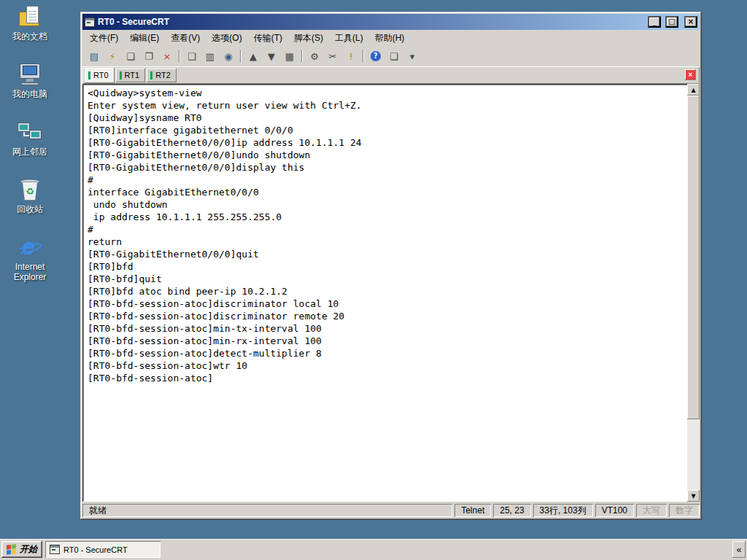 The image size is (747, 560). What do you see at coordinates (391, 22) in the screenshot?
I see `titlebar: RT0 - SecureCRT _ □ ×` at bounding box center [391, 22].